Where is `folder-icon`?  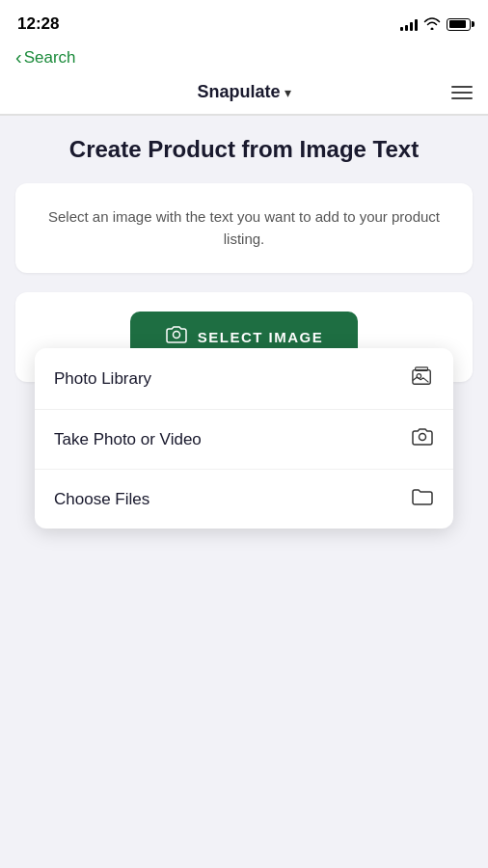
folder-icon is located at coordinates (422, 500).